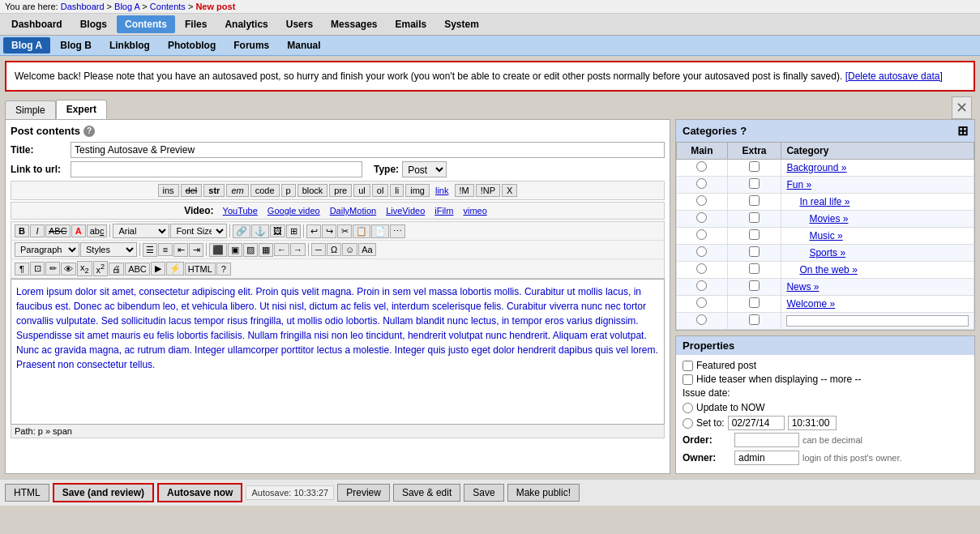 Image resolution: width=980 pixels, height=534 pixels. I want to click on rte-outdent: ⇤, so click(181, 250).